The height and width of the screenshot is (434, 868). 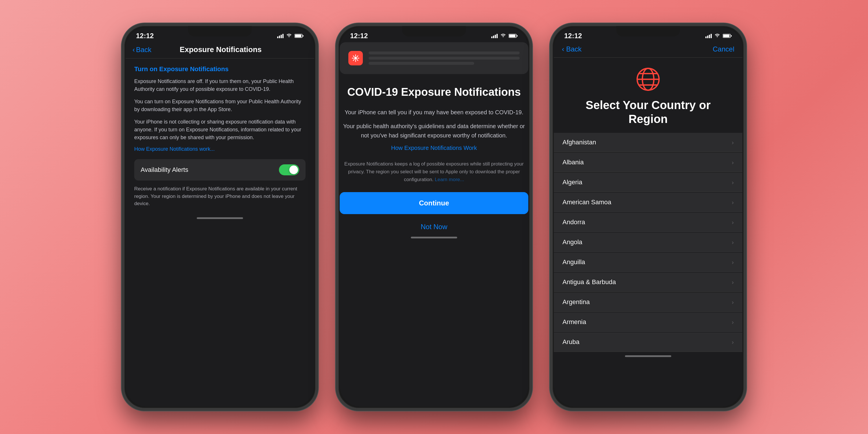 I want to click on covid-title: COVID-19 Exposure Notifications, so click(x=434, y=92).